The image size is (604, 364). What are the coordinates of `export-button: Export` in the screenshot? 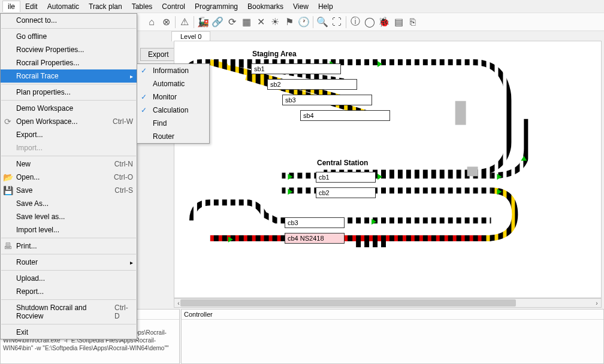 It's located at (158, 54).